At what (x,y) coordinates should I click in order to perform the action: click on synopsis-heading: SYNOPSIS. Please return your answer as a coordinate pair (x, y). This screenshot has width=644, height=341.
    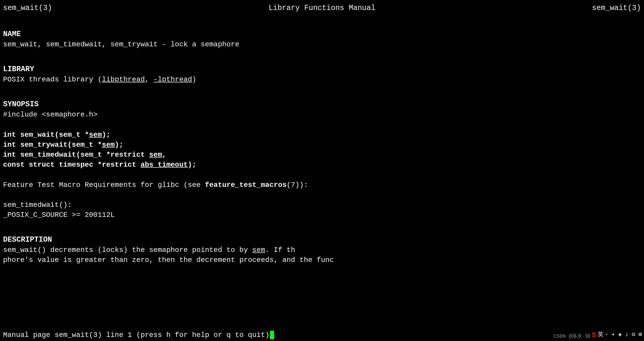
    Looking at the image, I should click on (322, 104).